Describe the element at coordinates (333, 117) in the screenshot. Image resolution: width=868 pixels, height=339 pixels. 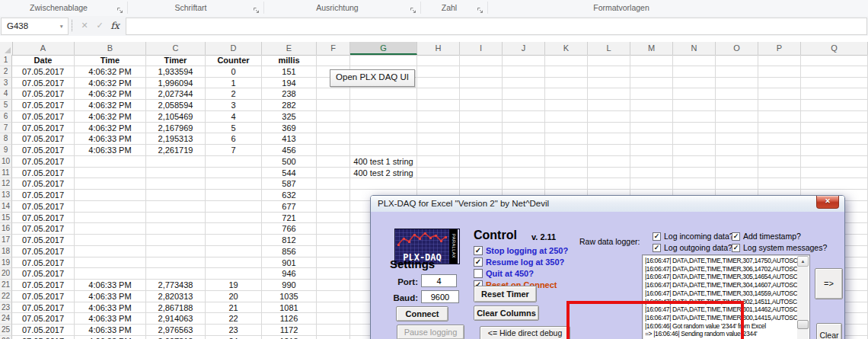
I see `cell-F6` at that location.